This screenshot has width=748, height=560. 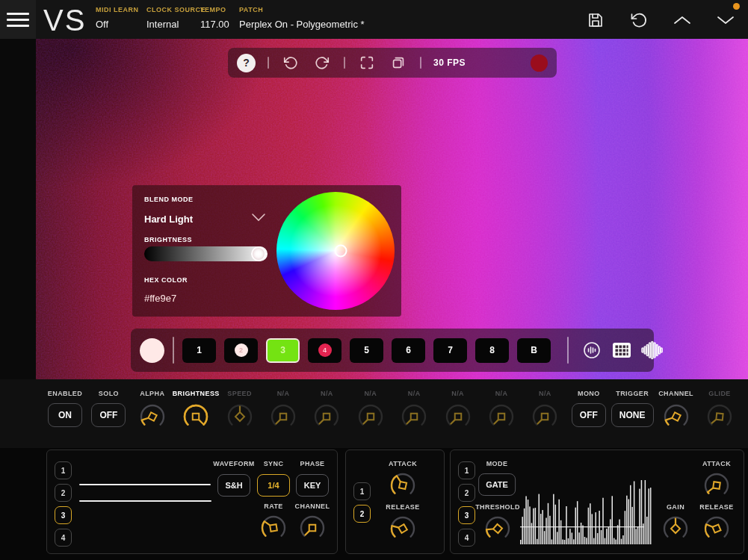 I want to click on layer-button-1: 1, so click(x=199, y=351).